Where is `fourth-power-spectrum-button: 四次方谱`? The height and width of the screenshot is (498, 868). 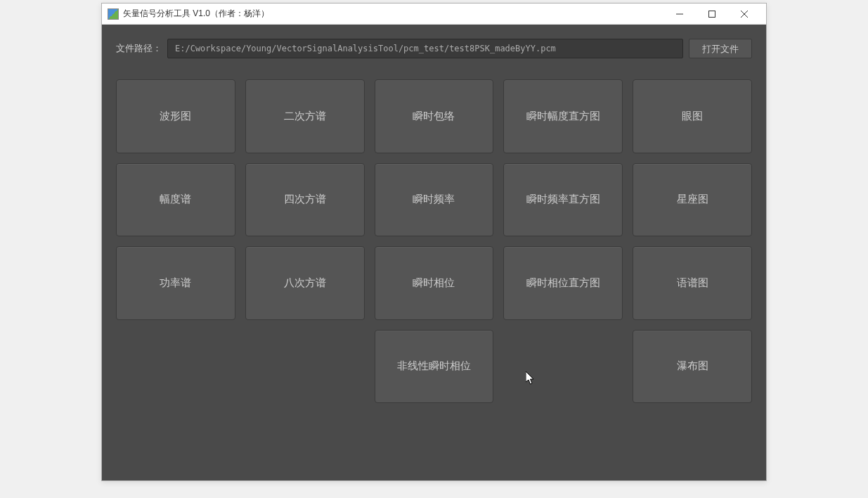
fourth-power-spectrum-button: 四次方谱 is located at coordinates (305, 200).